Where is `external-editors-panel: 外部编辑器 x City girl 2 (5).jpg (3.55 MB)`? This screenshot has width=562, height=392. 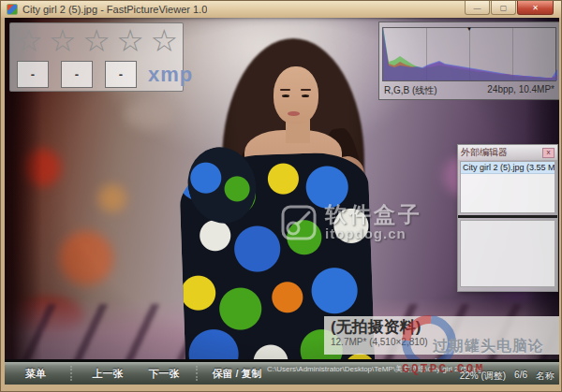 external-editors-panel: 外部编辑器 x City girl 2 (5).jpg (3.55 MB) is located at coordinates (508, 218).